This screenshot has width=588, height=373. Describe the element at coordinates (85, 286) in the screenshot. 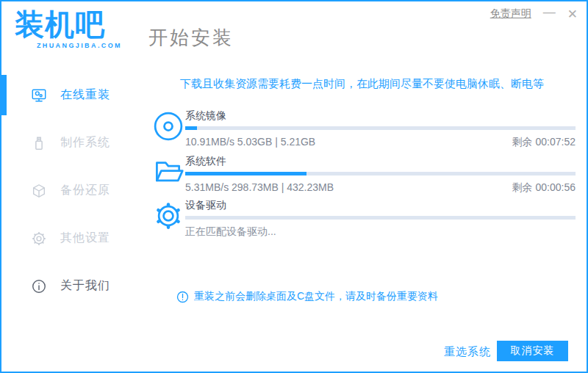

I see `sidebar-item-label: 关于我们` at that location.